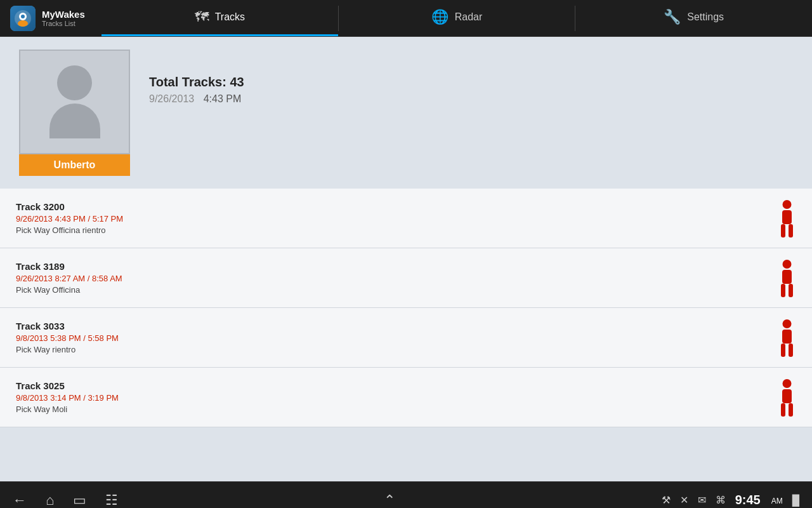  Describe the element at coordinates (395, 278) in the screenshot. I see `track-info: Track 3189 9/26/2013 8:27 AM / 8:58 AM P…` at that location.